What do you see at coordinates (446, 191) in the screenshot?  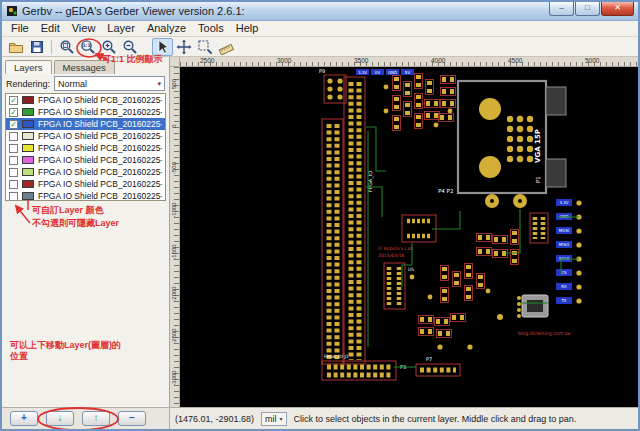 I see `svg-text: P4 P2` at bounding box center [446, 191].